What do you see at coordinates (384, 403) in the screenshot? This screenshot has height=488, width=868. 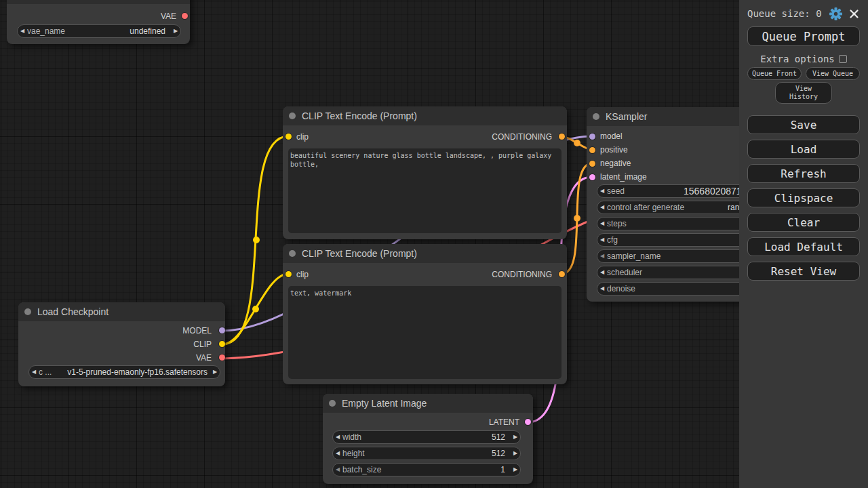 I see `node-title: Empty Latent Image` at bounding box center [384, 403].